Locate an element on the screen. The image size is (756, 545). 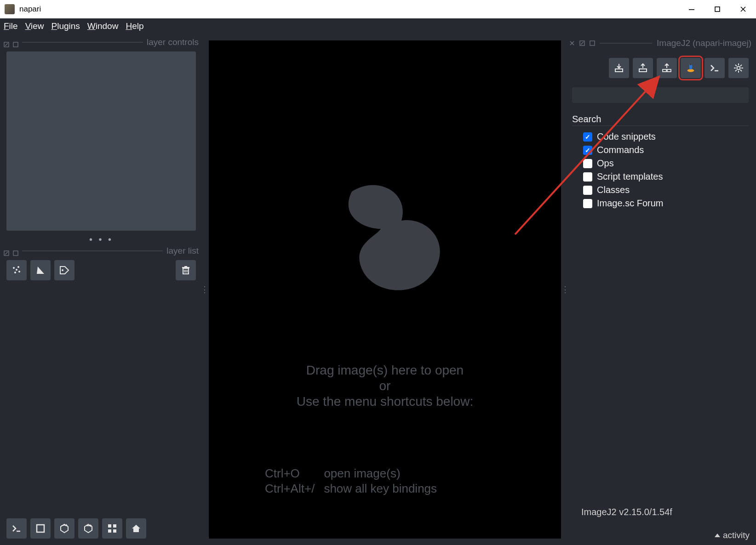
menu-help: Help is located at coordinates (134, 26).